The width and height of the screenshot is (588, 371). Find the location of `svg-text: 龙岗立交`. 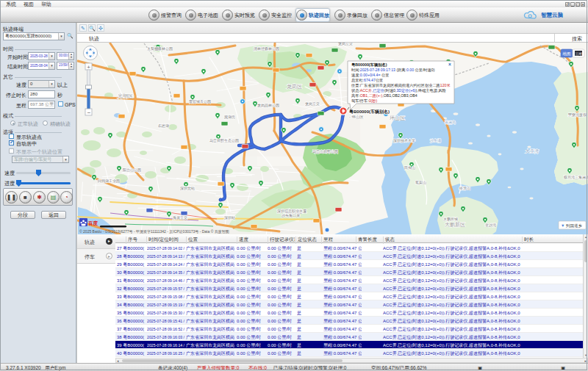

svg-text: 龙岗立交 is located at coordinates (312, 104).